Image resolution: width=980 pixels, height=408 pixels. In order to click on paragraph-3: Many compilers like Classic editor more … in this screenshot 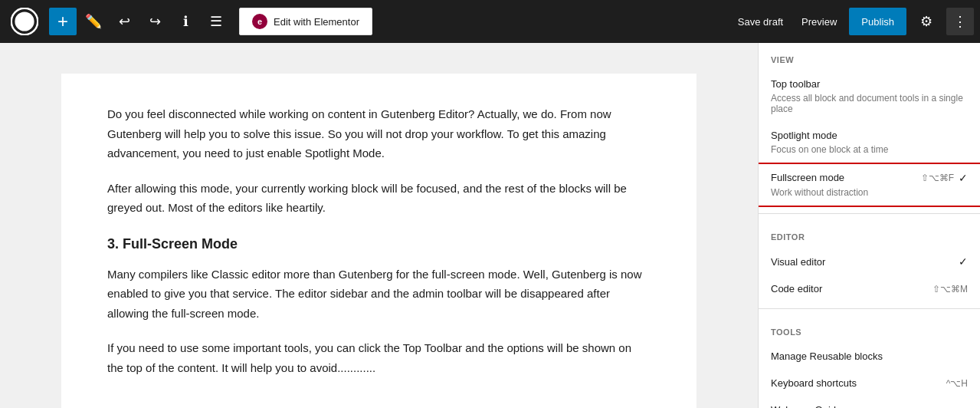, I will do `click(379, 294)`.